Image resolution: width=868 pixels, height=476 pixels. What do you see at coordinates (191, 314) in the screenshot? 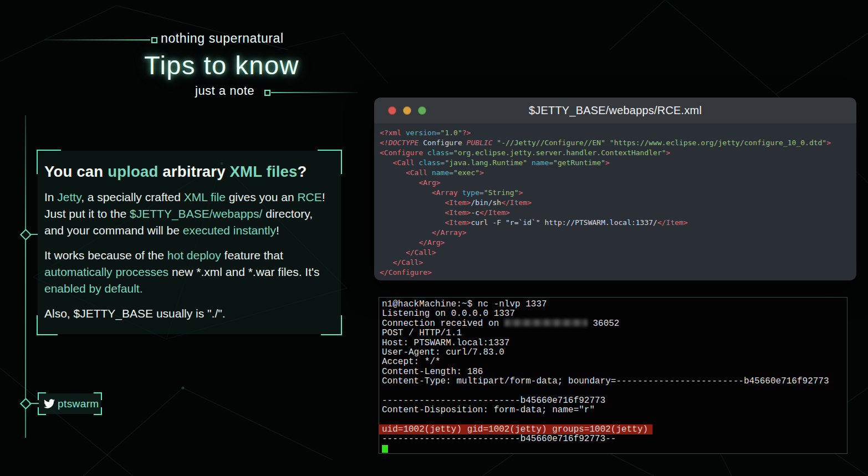
I see `note-paragraph: Also, $JETTY_BASE usually is "./".` at bounding box center [191, 314].